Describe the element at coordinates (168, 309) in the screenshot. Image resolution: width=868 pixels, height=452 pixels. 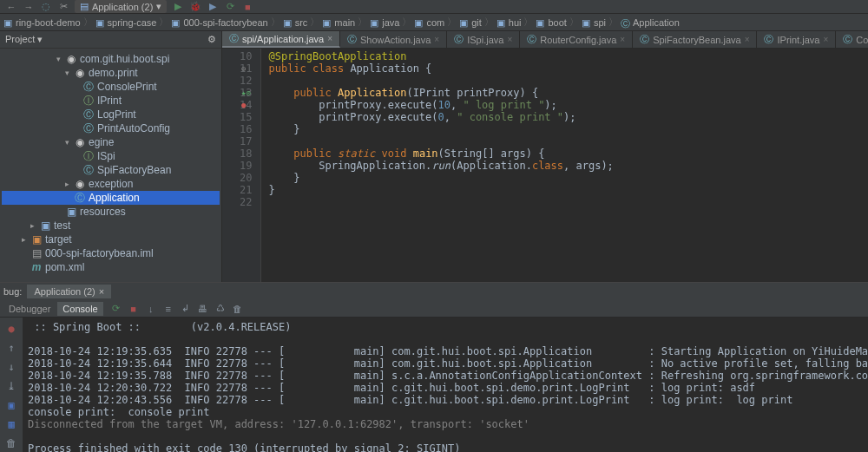
I see `indent-icon: ≡` at that location.